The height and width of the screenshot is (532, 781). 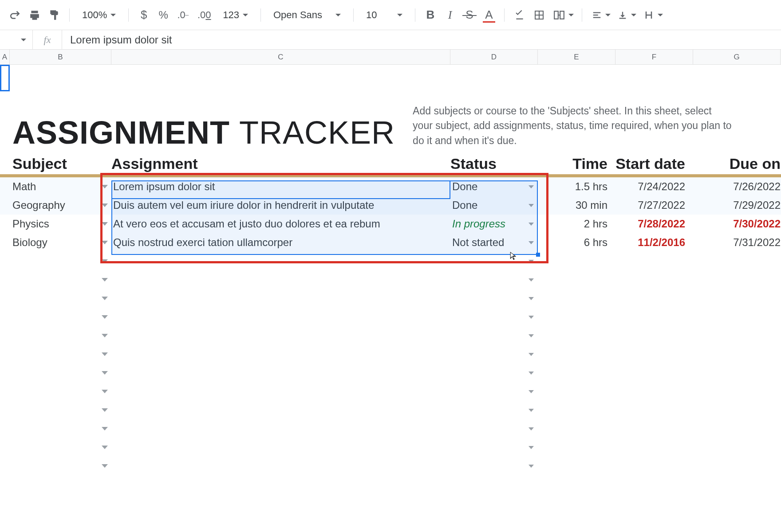 I want to click on font-size-select: 10, so click(x=384, y=15).